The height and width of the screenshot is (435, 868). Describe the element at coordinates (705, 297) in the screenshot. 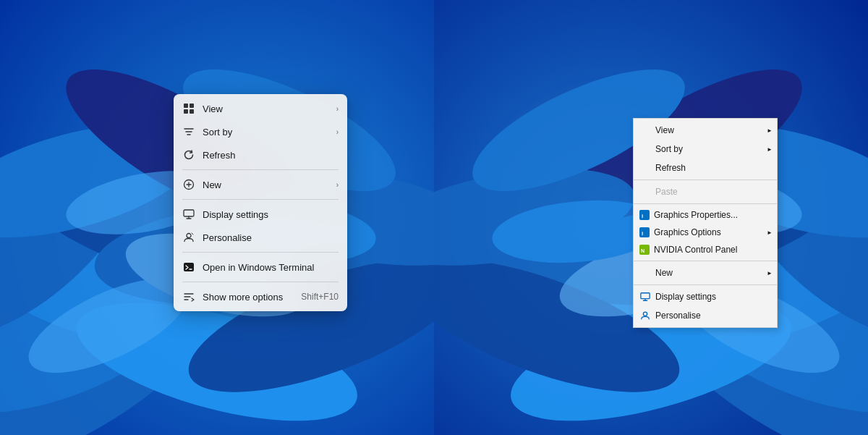

I see `classic-item-display-settings: Display settings` at that location.